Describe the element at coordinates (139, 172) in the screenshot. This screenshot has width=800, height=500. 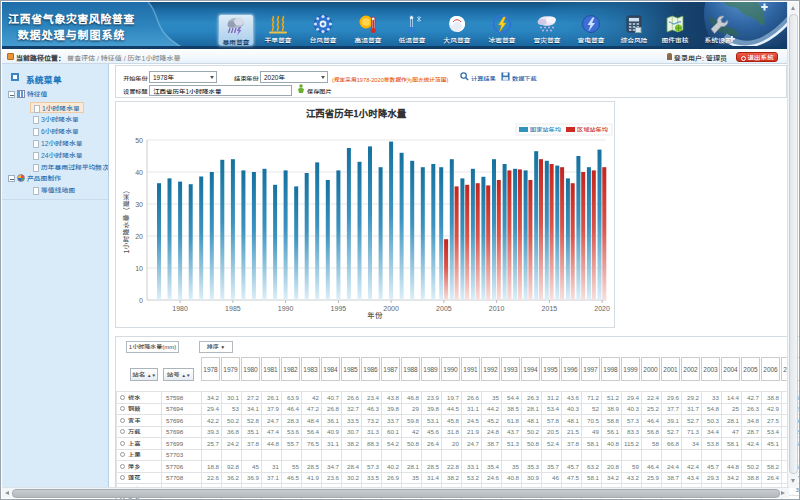
I see `svg-text: 40` at that location.